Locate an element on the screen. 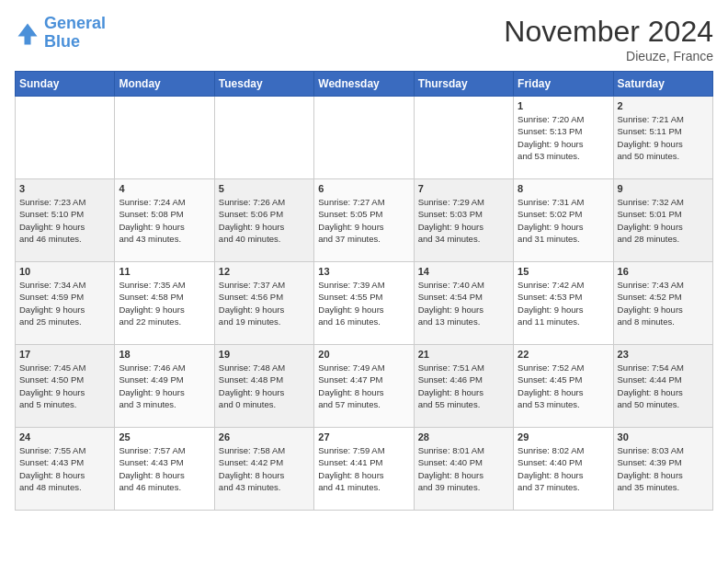  calendar-cell: 23Sunrise: 7:54 AM Sunset: 4:44 PM Dayli… is located at coordinates (663, 386).